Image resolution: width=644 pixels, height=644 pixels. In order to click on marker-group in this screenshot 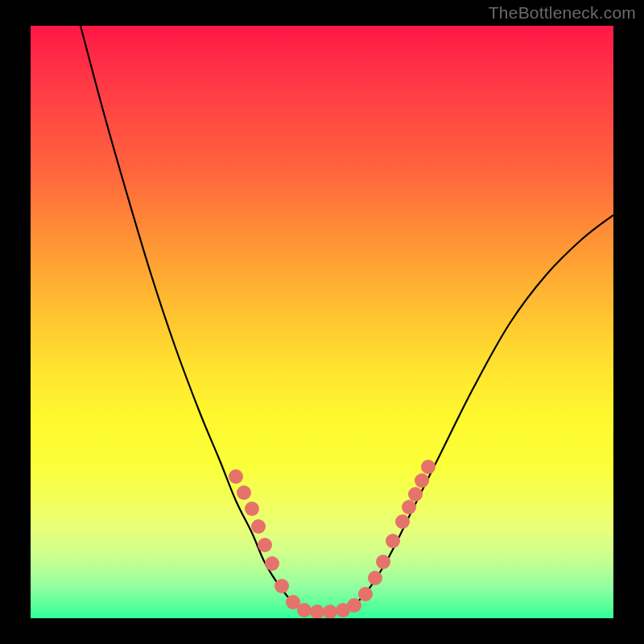, I will do `click(332, 539)`.